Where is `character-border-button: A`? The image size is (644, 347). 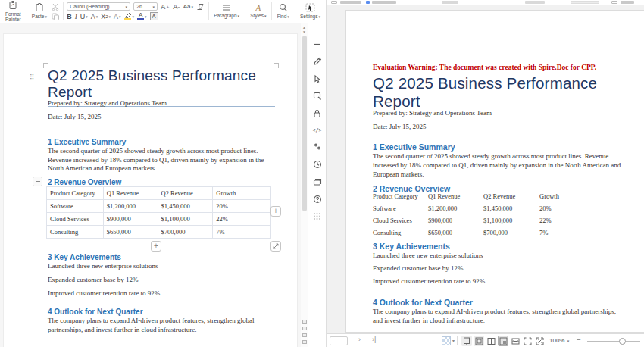 character-border-button: A is located at coordinates (155, 17).